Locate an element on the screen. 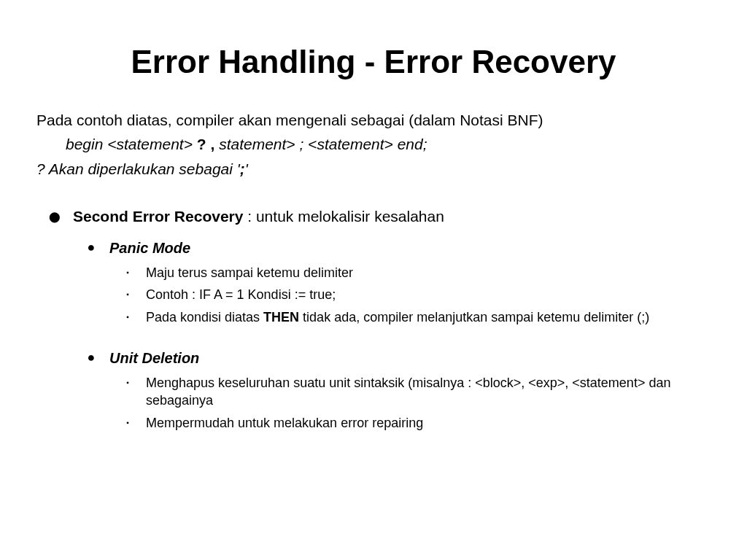 Image resolution: width=747 pixels, height=560 pixels. list-item-subsub: ▪ Maju terus sampai ketemu delimiter is located at coordinates (374, 273).